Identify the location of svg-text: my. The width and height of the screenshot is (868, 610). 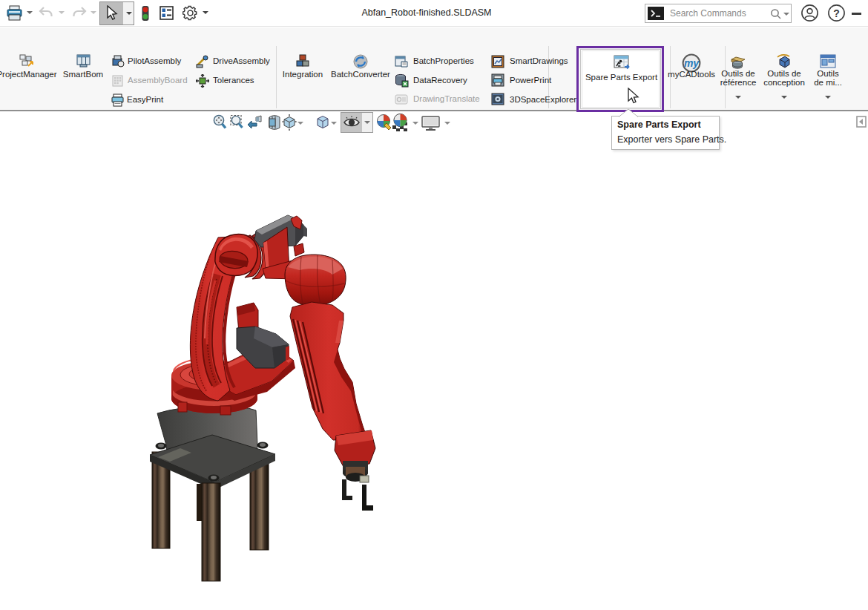
(691, 63).